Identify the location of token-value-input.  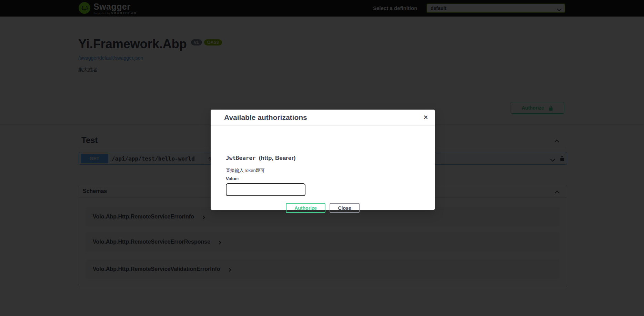
(265, 190).